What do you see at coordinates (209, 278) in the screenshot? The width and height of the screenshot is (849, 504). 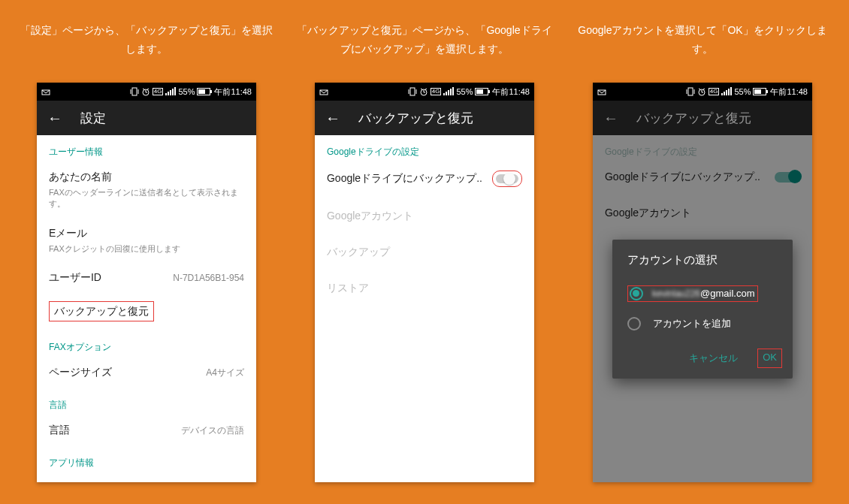 I see `value: N-7D1A56B1-954` at bounding box center [209, 278].